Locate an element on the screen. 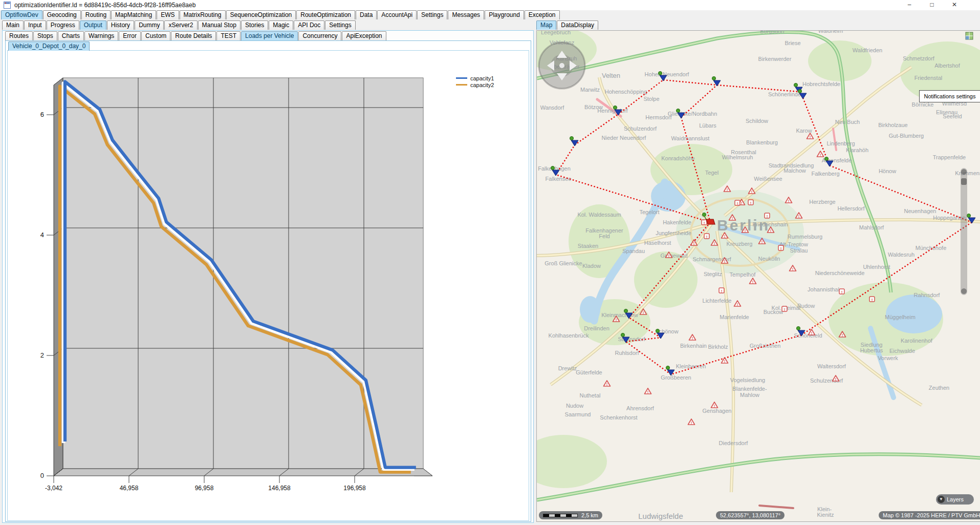 The image size is (980, 525). map-town-label: Dreilinden is located at coordinates (597, 328).